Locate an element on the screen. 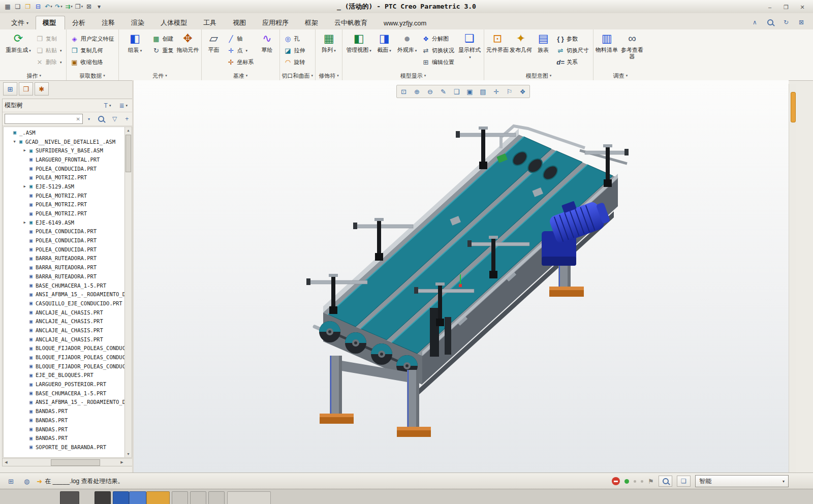 Image resolution: width=813 pixels, height=504 pixels. switch-state-button: ⇄切换状况 is located at coordinates (438, 51).